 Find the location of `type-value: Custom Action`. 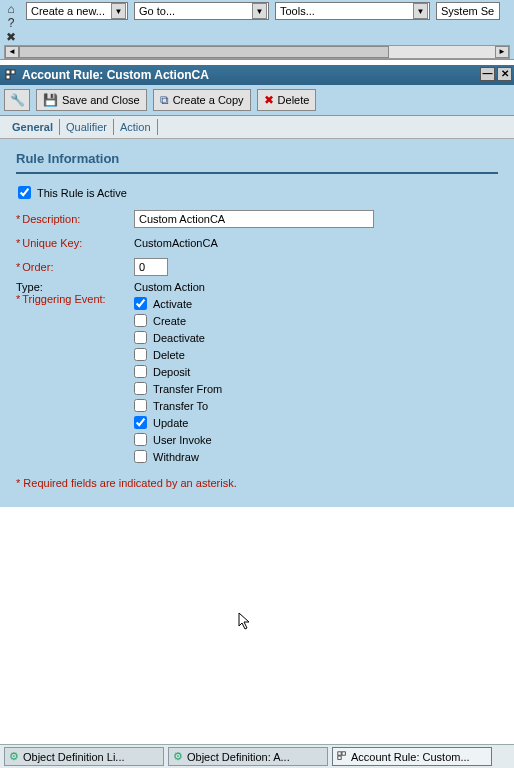

type-value: Custom Action is located at coordinates (178, 287).